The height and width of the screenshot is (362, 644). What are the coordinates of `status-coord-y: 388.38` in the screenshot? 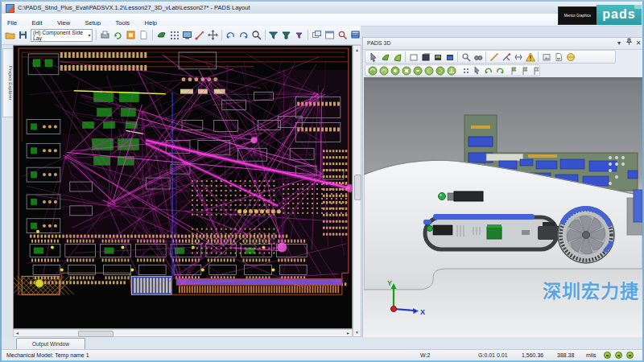 It's located at (565, 356).